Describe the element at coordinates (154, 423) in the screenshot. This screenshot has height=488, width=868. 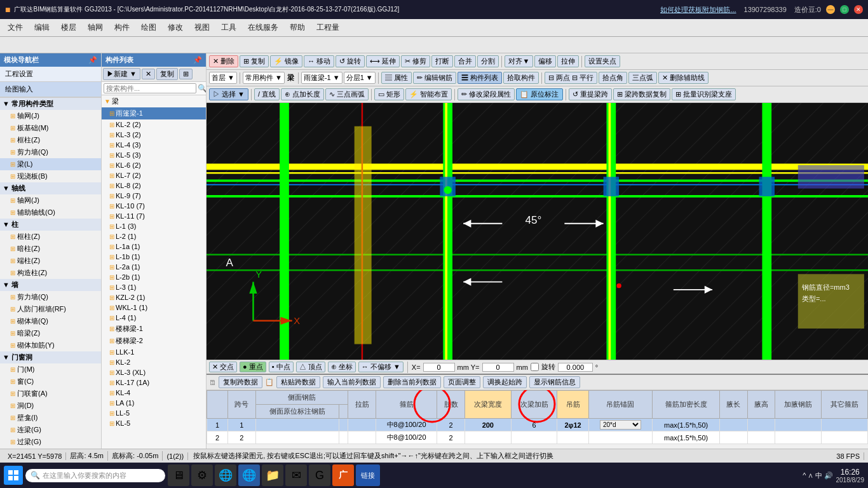
I see `comp-list-item: ⊞ KL-5` at that location.